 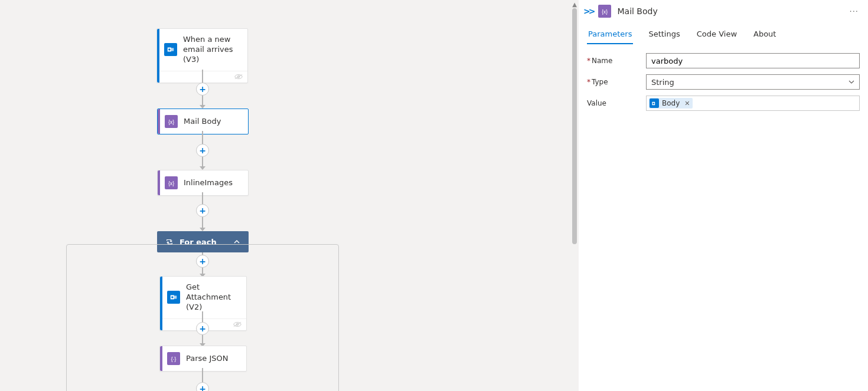 I want to click on panel-title: Mail Body, so click(x=637, y=11).